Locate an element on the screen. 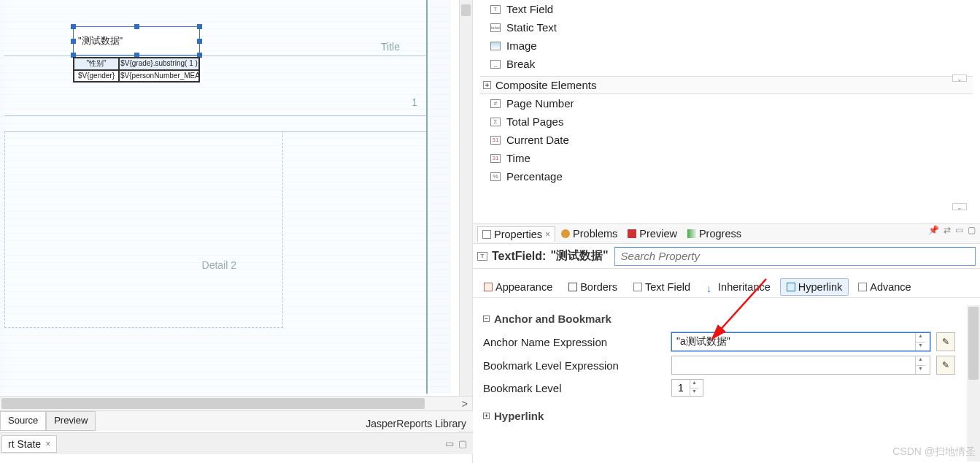 The width and height of the screenshot is (980, 463). state-tab-label: rt State is located at coordinates (25, 444).